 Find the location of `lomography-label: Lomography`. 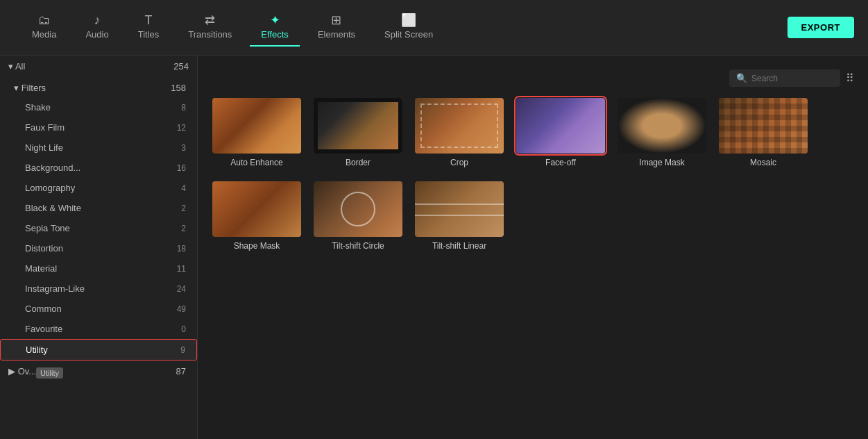

lomography-label: Lomography is located at coordinates (50, 188).